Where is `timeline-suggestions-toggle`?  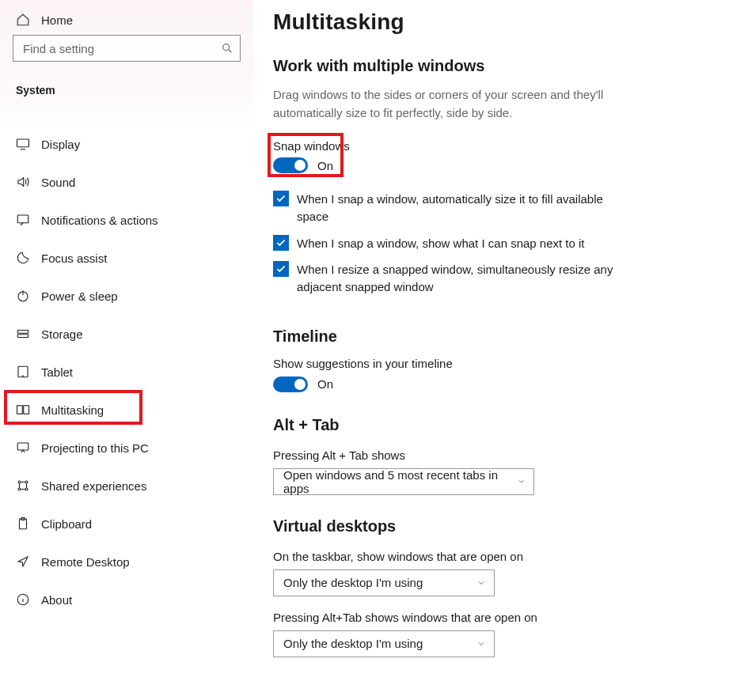
timeline-suggestions-toggle is located at coordinates (290, 384).